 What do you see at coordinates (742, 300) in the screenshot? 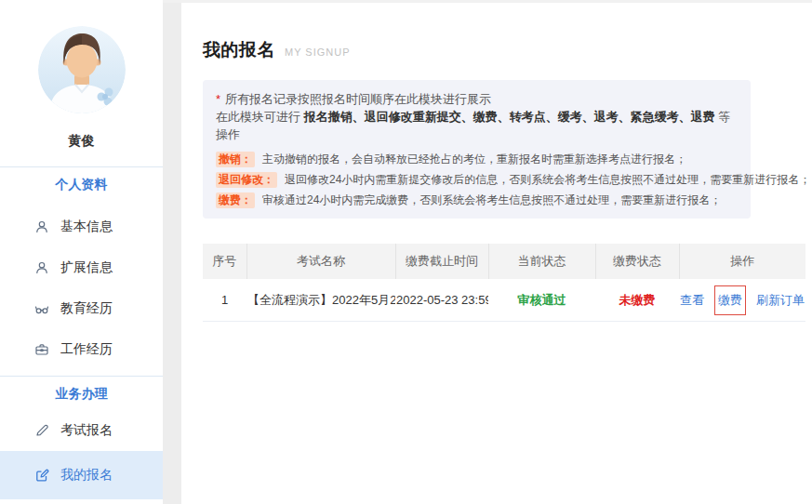
I see `cell-actions: 查看 缴费 刷新订单` at bounding box center [742, 300].